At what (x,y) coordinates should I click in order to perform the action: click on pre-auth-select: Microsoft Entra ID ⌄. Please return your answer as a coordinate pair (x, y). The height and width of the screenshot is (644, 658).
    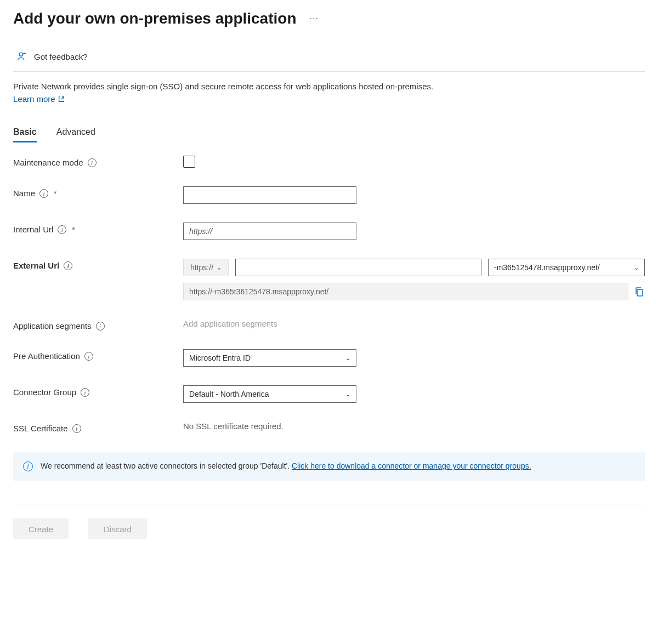
    Looking at the image, I should click on (270, 358).